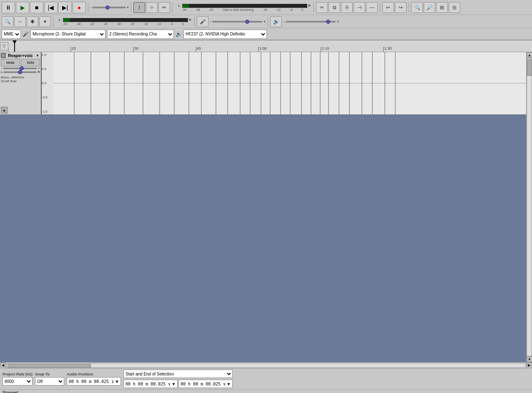 The height and width of the screenshot is (393, 532). I want to click on selection-tool-icon: I, so click(139, 8).